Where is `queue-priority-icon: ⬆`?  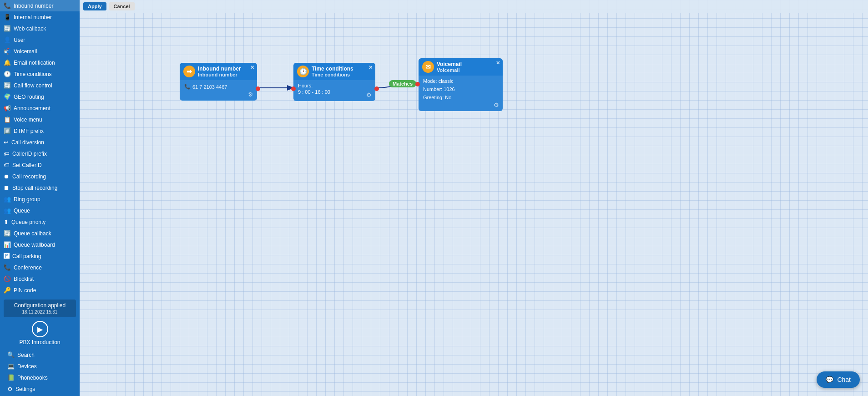
queue-priority-icon: ⬆ is located at coordinates (6, 222).